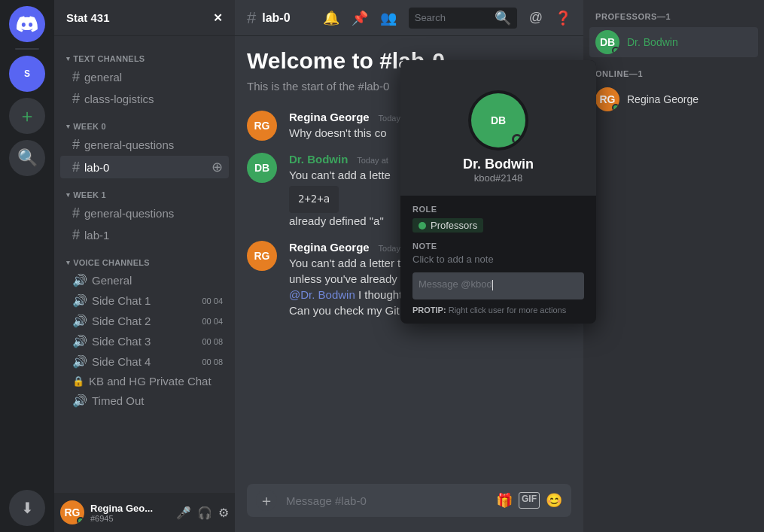  I want to click on voice-general: 🔊 General, so click(145, 280).